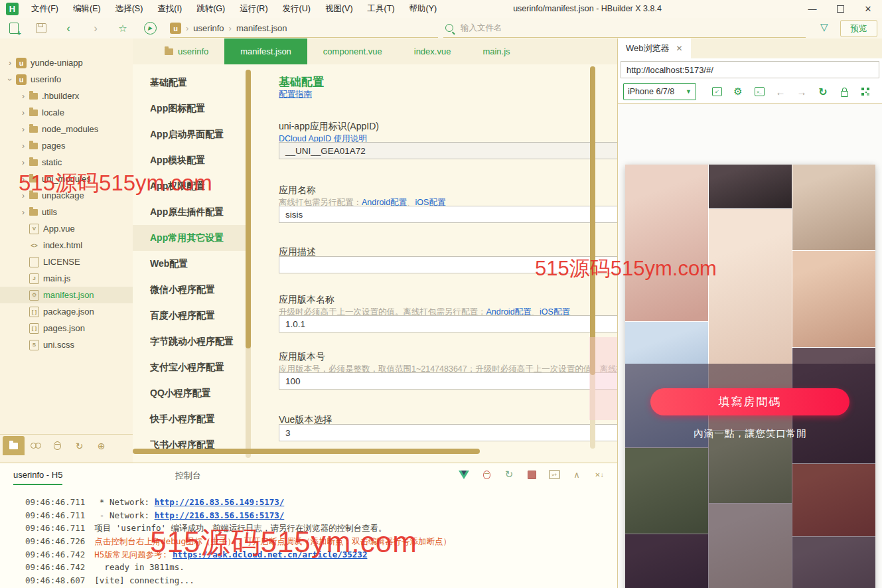 Image resolution: width=882 pixels, height=588 pixels. What do you see at coordinates (192, 445) in the screenshot?
I see `section-nav-飞书小程序配置: 飞书小程序配置` at bounding box center [192, 445].